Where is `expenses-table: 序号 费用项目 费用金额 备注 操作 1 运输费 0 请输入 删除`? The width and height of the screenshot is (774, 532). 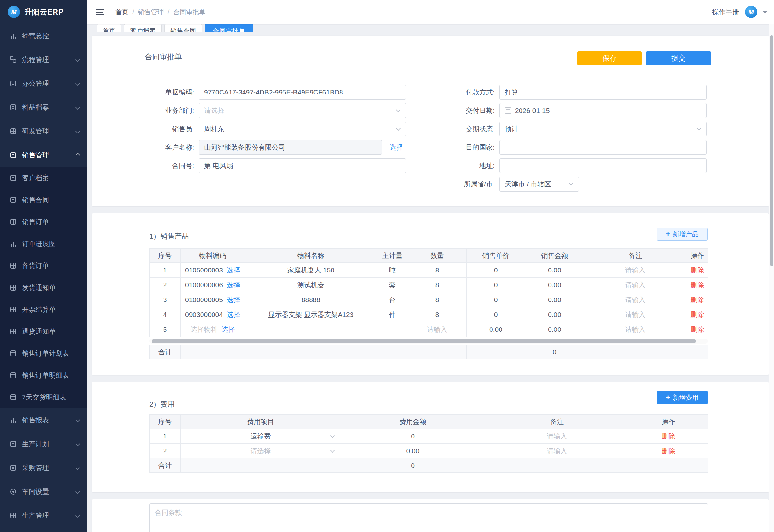 expenses-table: 序号 费用项目 费用金额 备注 操作 1 运输费 0 请输入 删除 is located at coordinates (429, 443).